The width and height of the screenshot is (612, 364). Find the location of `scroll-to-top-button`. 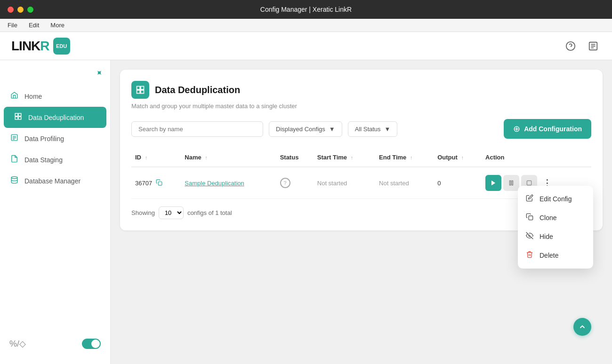

scroll-to-top-button is located at coordinates (582, 327).